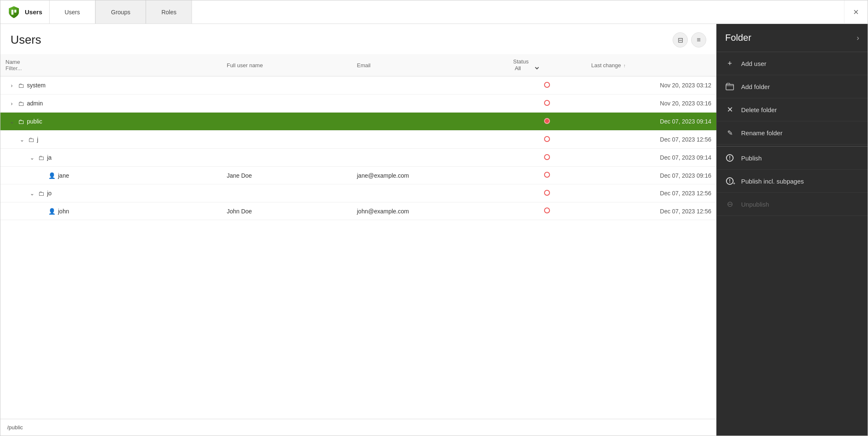 The height and width of the screenshot is (436, 868). I want to click on menu-icon: ≡, so click(698, 40).